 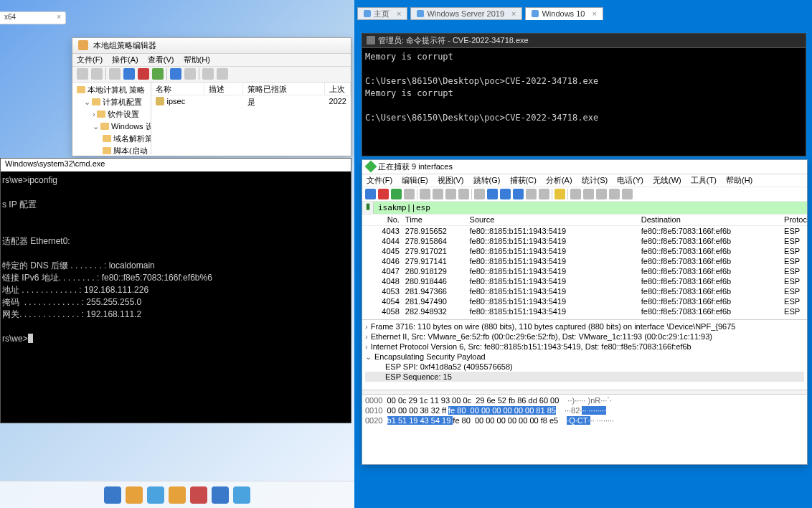 I want to click on packet-row: 4058282.948932fe80::8185:b151:1943:5419f…, so click(x=585, y=311).